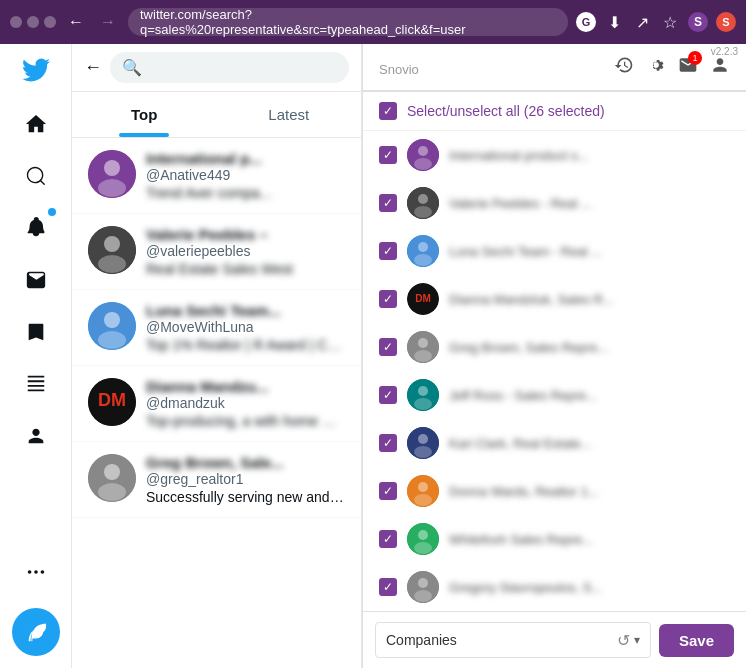 The image size is (746, 668). I want to click on snov-list-item: ✓ Greg Brown, Sales Repre..., so click(554, 347).